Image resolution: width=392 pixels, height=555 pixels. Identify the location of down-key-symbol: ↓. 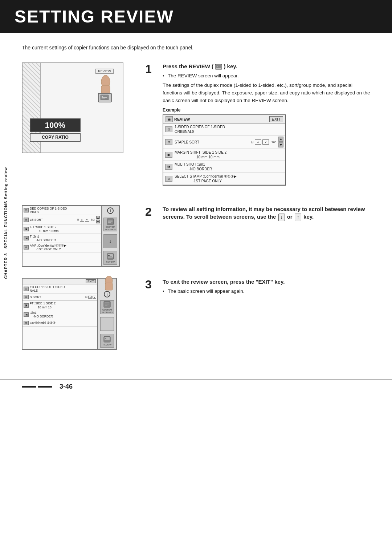
(282, 217).